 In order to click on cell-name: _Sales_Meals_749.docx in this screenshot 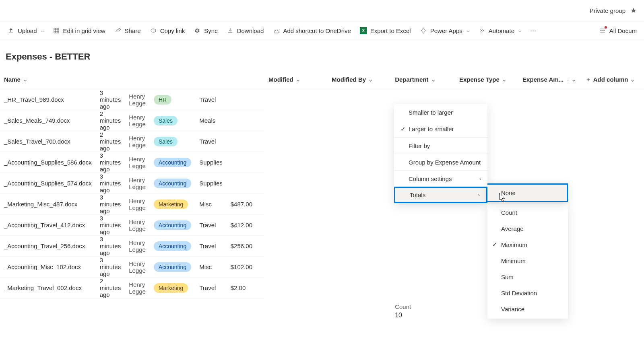, I will do `click(48, 121)`.